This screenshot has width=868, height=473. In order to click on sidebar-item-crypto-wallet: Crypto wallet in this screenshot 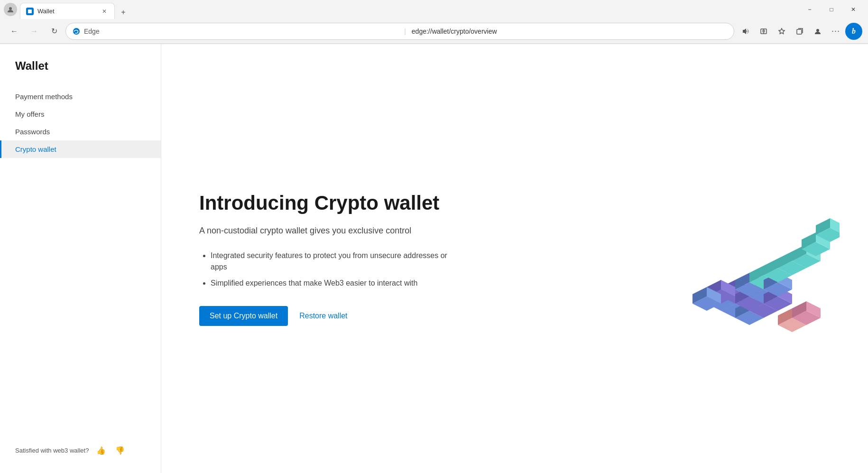, I will do `click(81, 149)`.